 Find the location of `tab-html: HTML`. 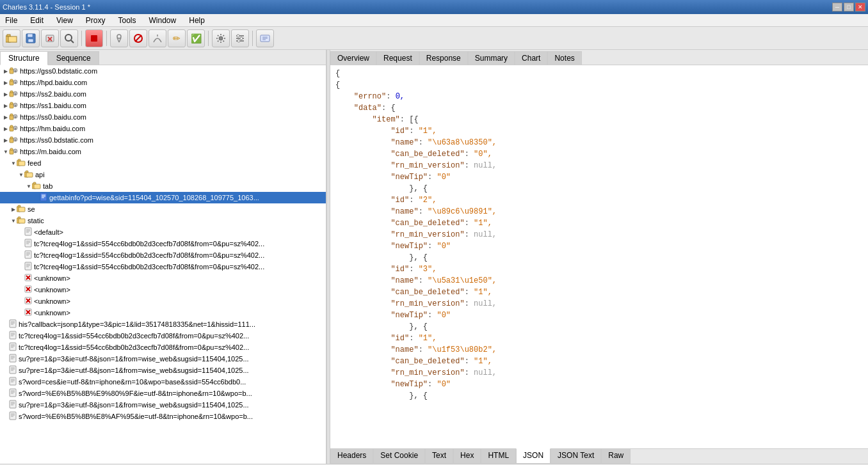

tab-html: HTML is located at coordinates (498, 457).